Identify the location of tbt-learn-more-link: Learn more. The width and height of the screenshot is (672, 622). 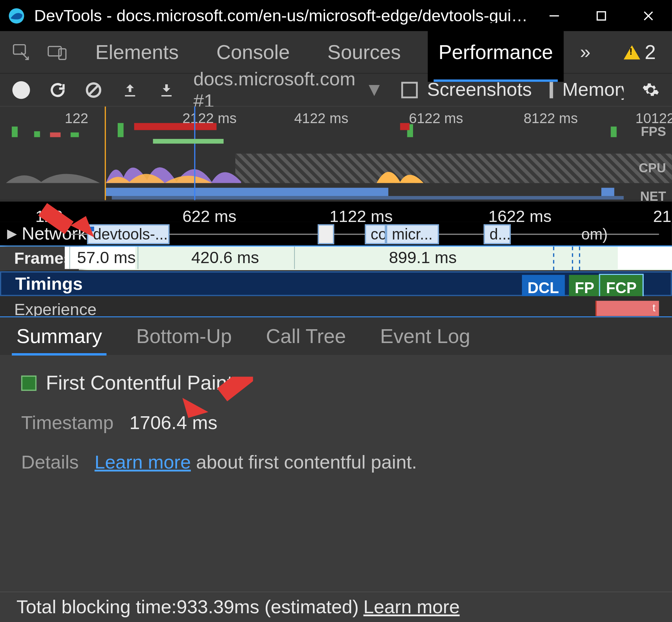
(412, 607).